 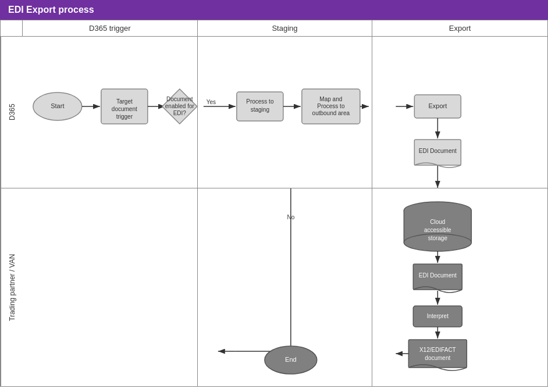 I want to click on export-cell-top: Export EDI Document, so click(x=460, y=112).